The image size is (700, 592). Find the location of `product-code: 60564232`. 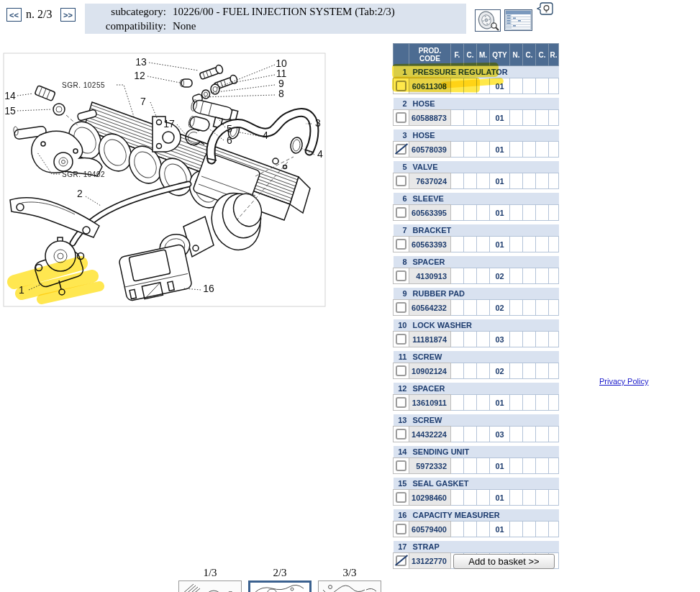

product-code: 60564232 is located at coordinates (430, 308).